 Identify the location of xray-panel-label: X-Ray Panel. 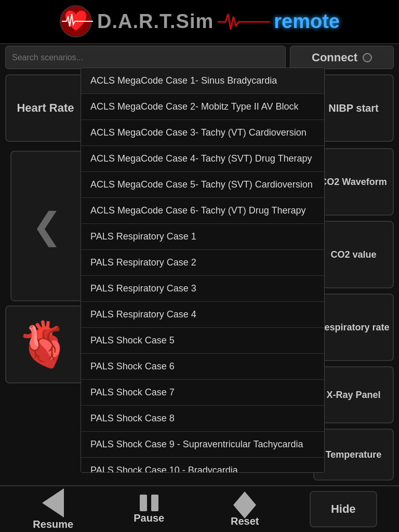
(353, 395).